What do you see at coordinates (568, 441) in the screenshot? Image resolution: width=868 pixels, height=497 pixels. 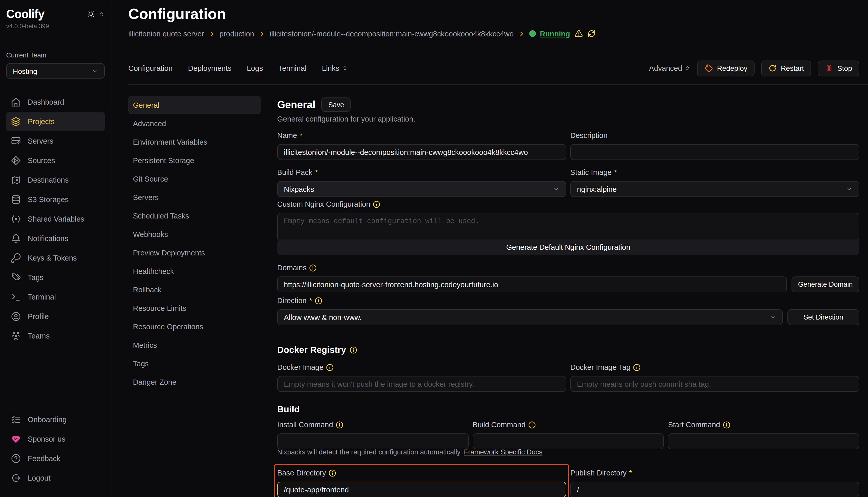 I see `build-command-input` at bounding box center [568, 441].